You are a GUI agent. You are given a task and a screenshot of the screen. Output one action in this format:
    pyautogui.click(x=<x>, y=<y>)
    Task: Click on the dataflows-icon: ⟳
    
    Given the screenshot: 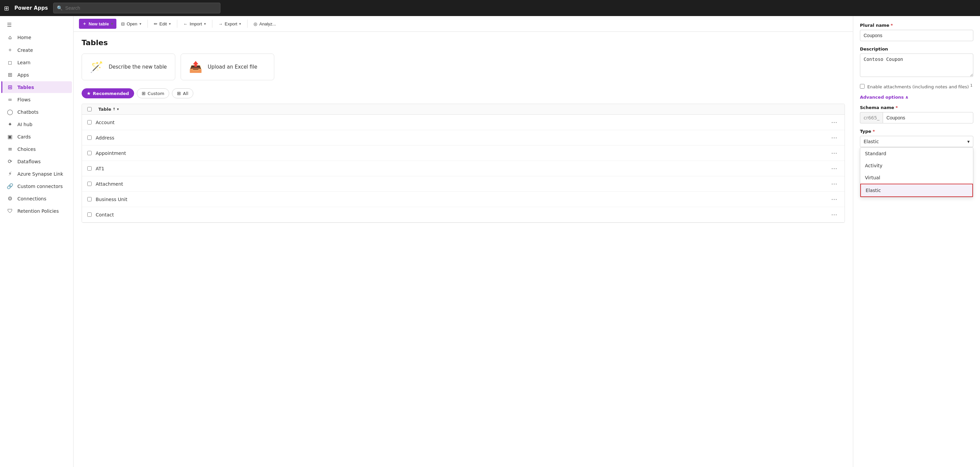 What is the action you would take?
    pyautogui.click(x=10, y=161)
    